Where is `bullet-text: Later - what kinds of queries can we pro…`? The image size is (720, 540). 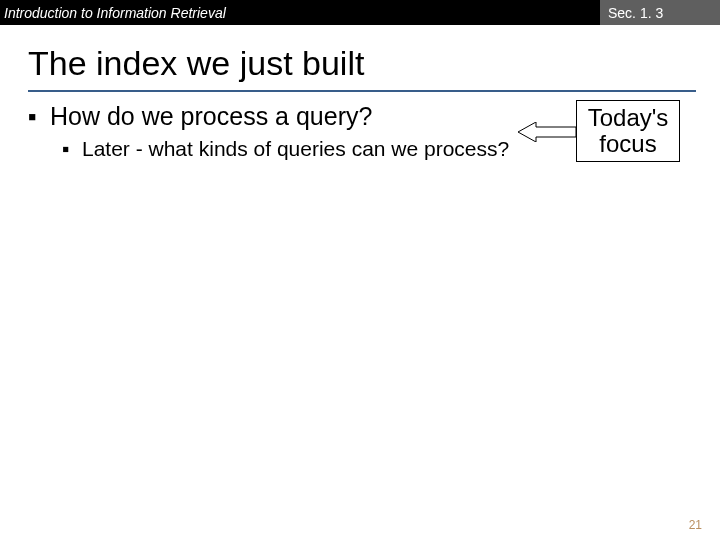 bullet-text: Later - what kinds of queries can we pro… is located at coordinates (296, 149).